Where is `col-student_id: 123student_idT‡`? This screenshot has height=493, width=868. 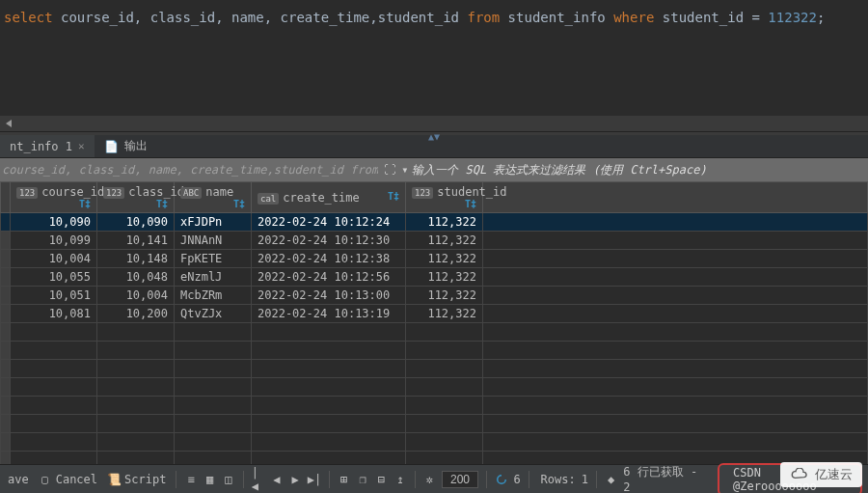 col-student_id: 123student_idT‡ is located at coordinates (445, 198).